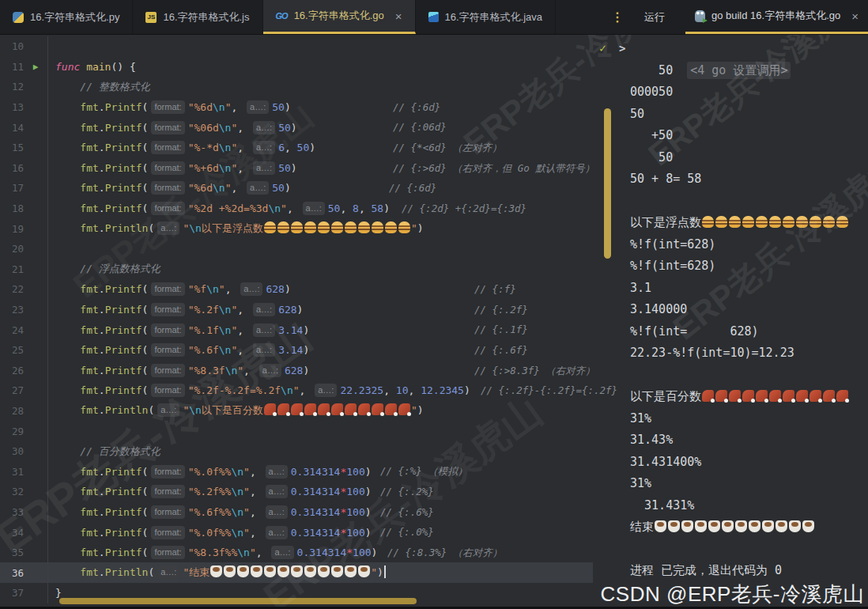  What do you see at coordinates (296, 532) in the screenshot?
I see `code-line: 34 fmt.Printf(format:"%.0f%%\n", a…:0.31…` at bounding box center [296, 532].